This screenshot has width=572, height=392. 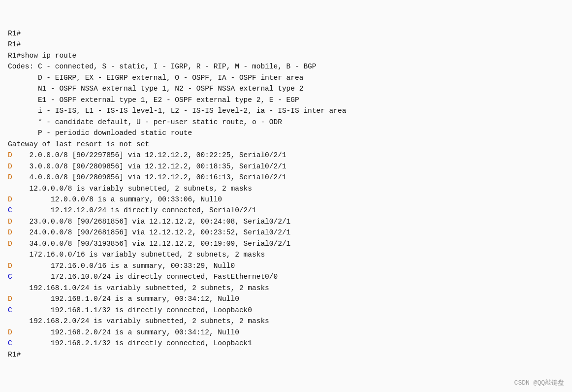 I want to click on terminal-line: 12.0.0.0/8 is variably subnetted, 2 subn…, so click(x=286, y=189).